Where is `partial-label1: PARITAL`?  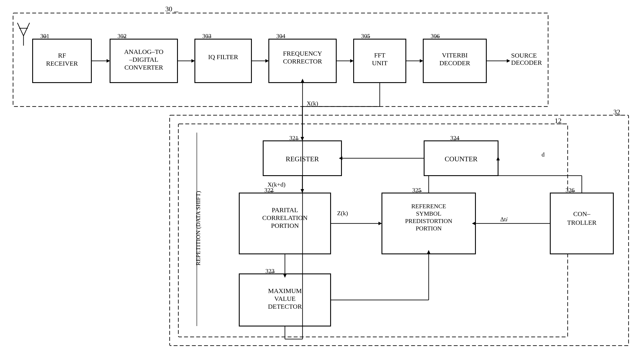
partial-label1: PARITAL is located at coordinates (285, 210).